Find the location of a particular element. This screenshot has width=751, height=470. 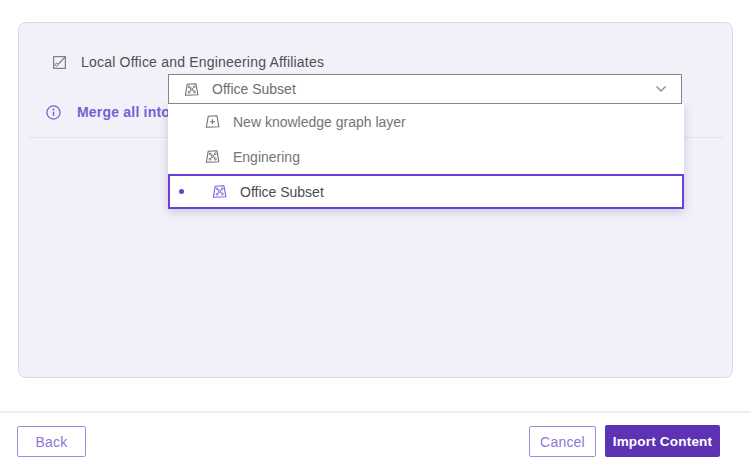

selected-dot is located at coordinates (182, 192).